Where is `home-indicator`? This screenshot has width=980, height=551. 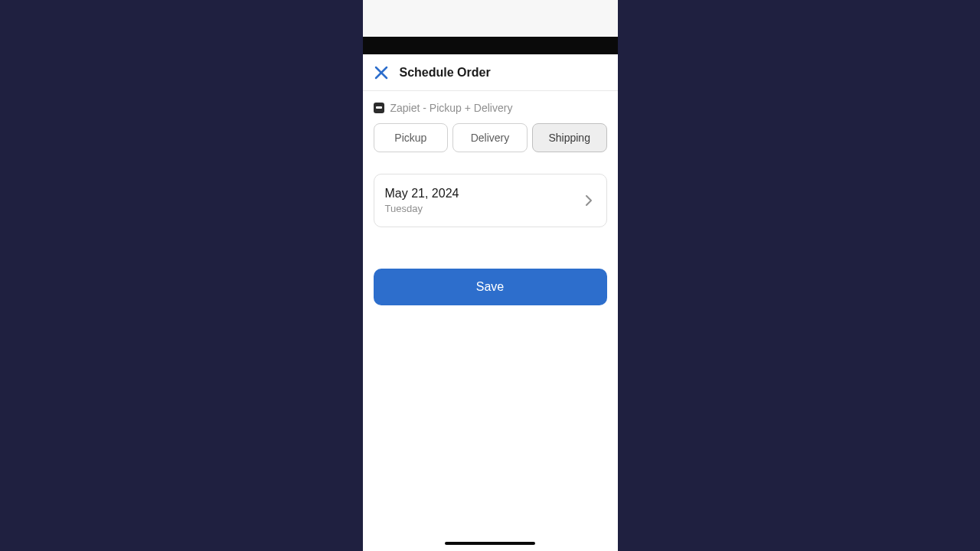
home-indicator is located at coordinates (490, 543).